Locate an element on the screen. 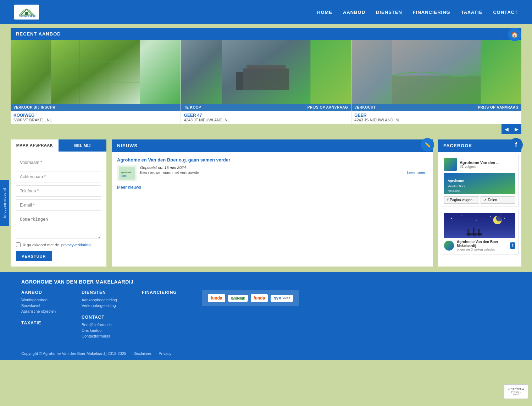 Image resolution: width=532 pixels, height=406 pixels. footer-bedrijfsinformatie: Bedrijfsinformatie is located at coordinates (105, 325).